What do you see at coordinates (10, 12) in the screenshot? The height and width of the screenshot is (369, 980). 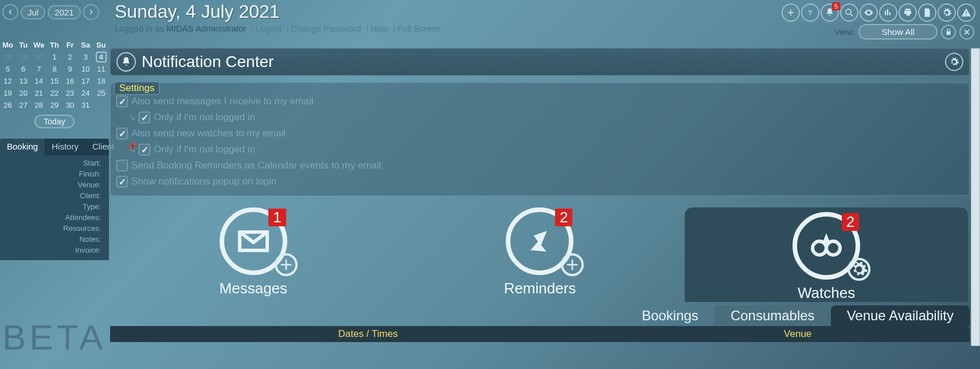 I see `arrow-left-icon` at bounding box center [10, 12].